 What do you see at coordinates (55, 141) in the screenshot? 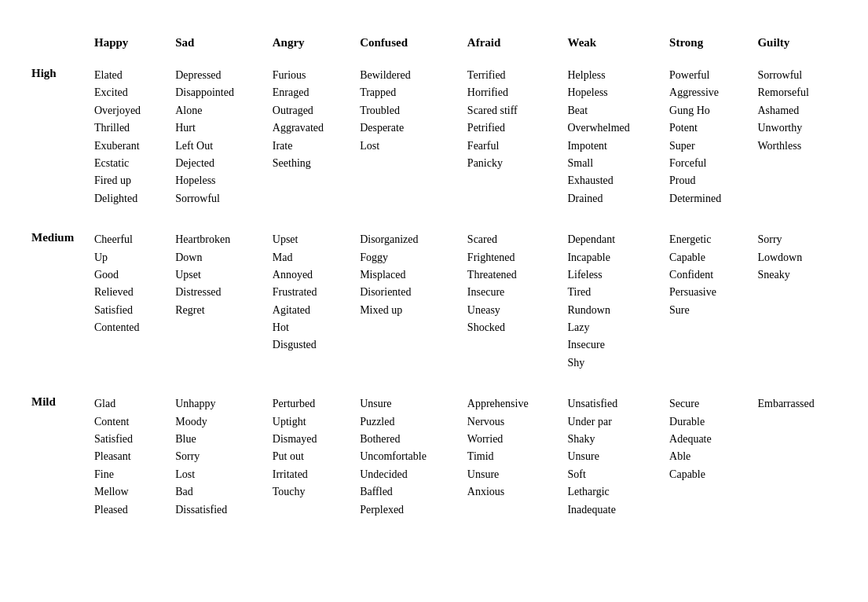
I see `intensity-label-high: High` at bounding box center [55, 141].